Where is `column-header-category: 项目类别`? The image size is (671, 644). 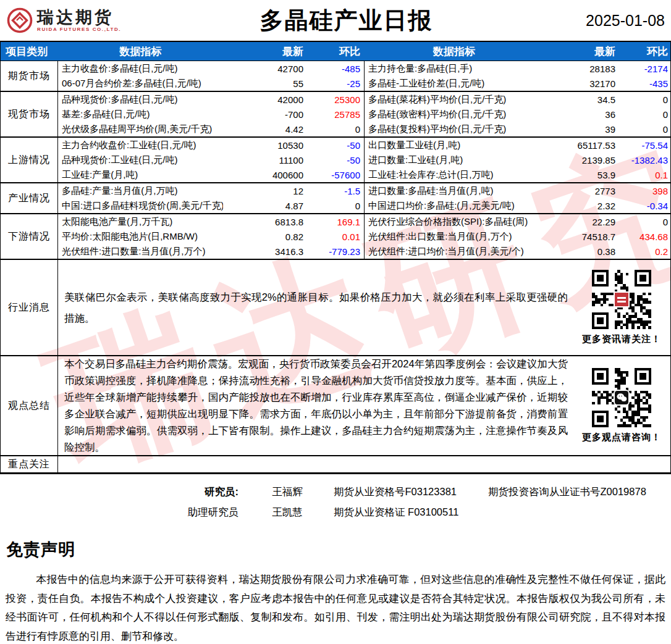 column-header-category: 项目类别 is located at coordinates (30, 52).